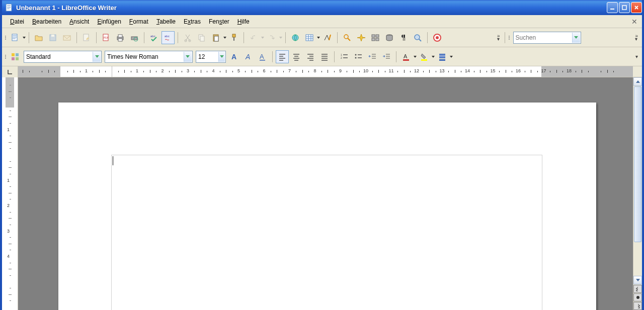  I want to click on redo-button, so click(272, 38).